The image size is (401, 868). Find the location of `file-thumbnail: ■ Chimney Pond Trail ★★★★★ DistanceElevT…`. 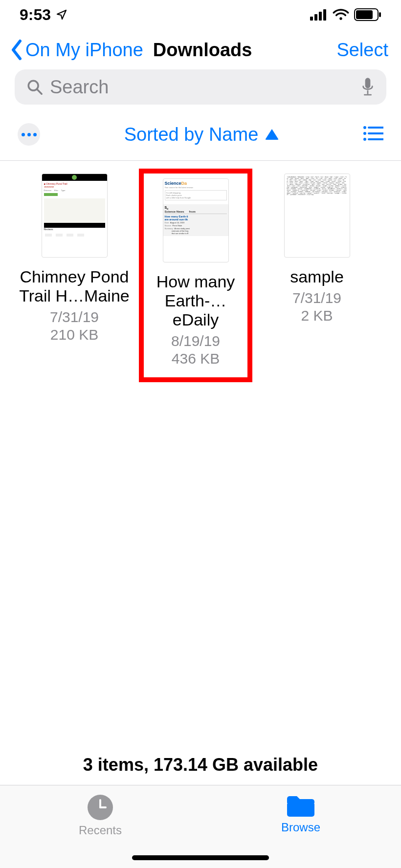

file-thumbnail: ■ Chimney Pond Trail ★★★★★ DistanceElevT… is located at coordinates (74, 216).